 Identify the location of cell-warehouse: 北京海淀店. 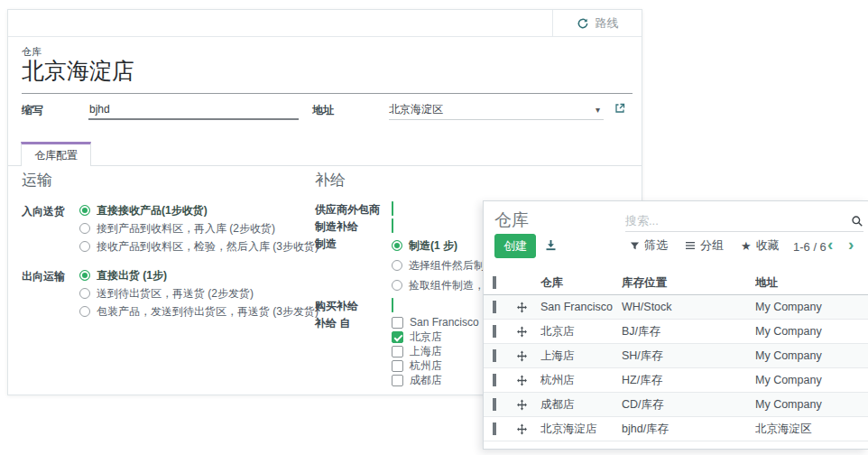
(581, 430).